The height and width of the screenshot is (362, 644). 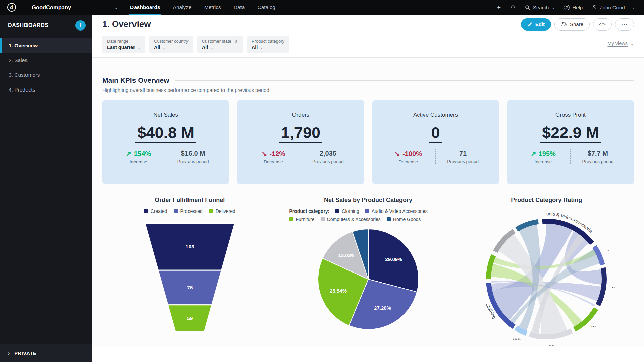 I want to click on topbar-right-actions: ✦ Search ⌄ ? Help John Good... ⌄, so click(x=570, y=7).